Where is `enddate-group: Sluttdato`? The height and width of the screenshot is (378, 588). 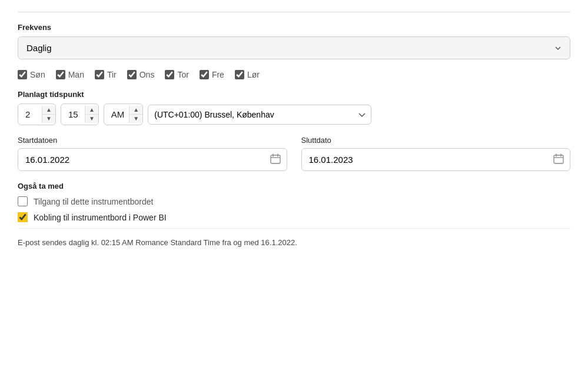 enddate-group: Sluttdato is located at coordinates (436, 153).